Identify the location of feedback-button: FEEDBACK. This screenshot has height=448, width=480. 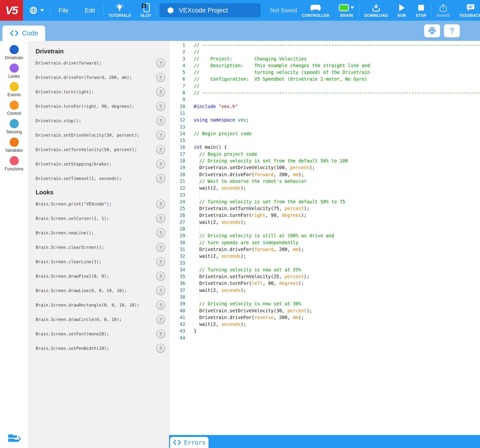
(467, 10).